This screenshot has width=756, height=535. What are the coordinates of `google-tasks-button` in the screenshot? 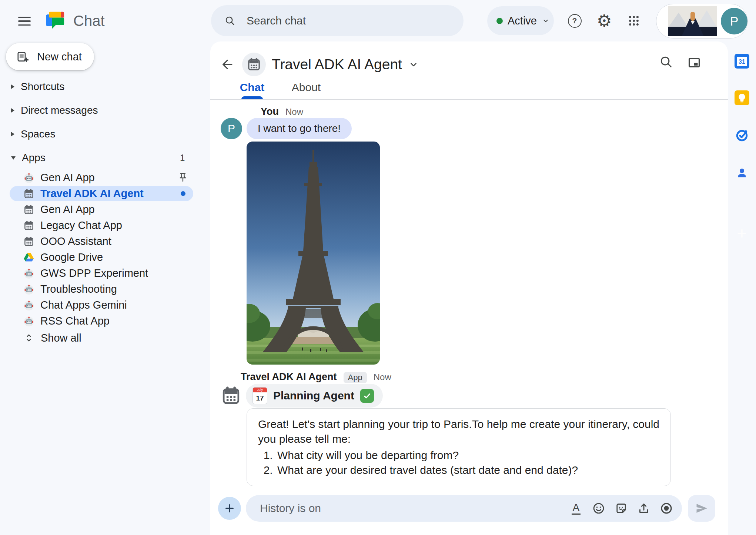 It's located at (742, 135).